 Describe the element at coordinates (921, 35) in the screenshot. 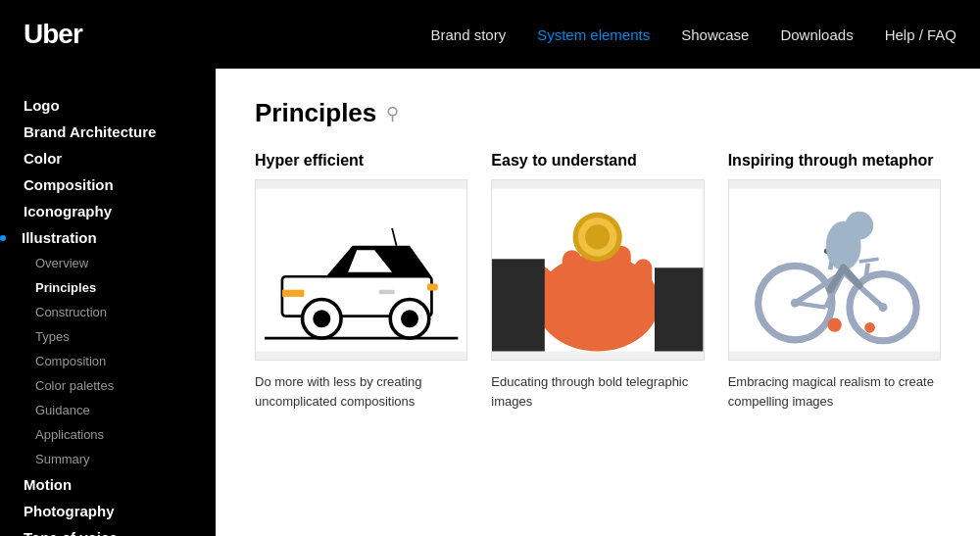

I see `nav-help-faq: Help / FAQ` at that location.